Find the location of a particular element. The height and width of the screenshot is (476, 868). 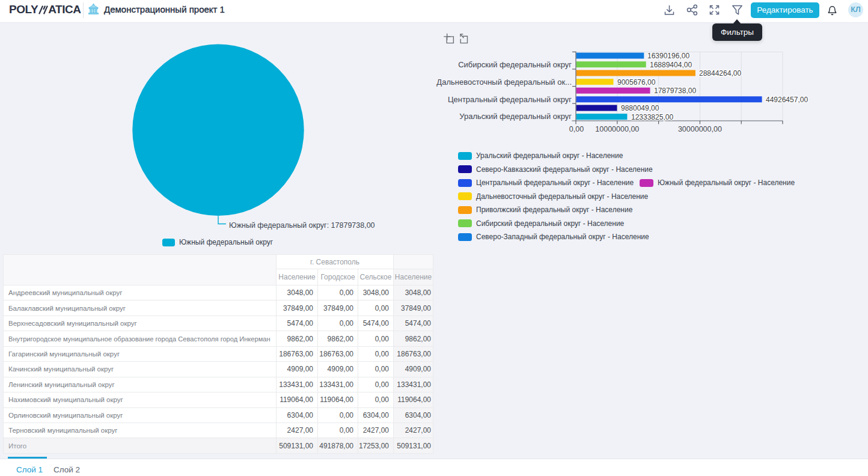

svg-text: 17879738,00 is located at coordinates (675, 91).